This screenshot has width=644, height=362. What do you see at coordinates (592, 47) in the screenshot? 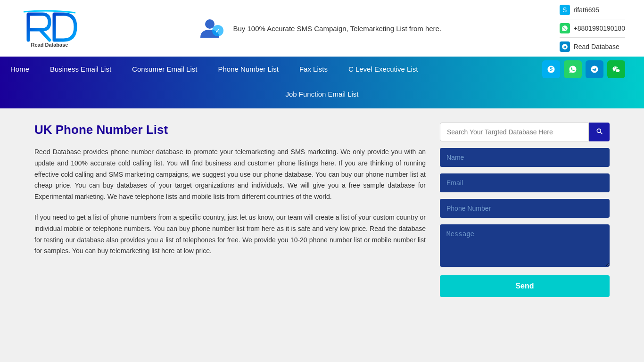
I see `contact-telegram: Read Database` at bounding box center [592, 47].